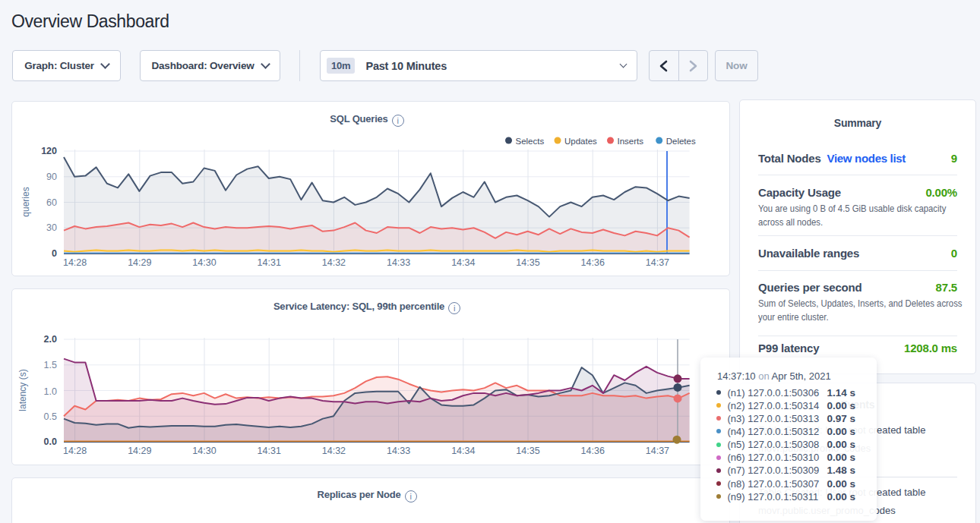  Describe the element at coordinates (52, 228) in the screenshot. I see `svg-text: 30` at that location.